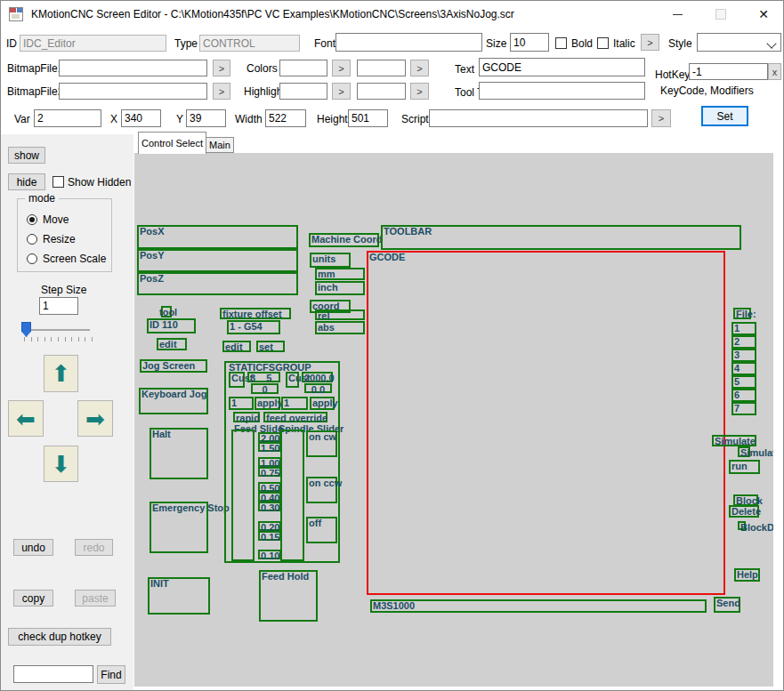 Image resolution: width=784 pixels, height=691 pixels. Describe the element at coordinates (270, 446) in the screenshot. I see `feed-scale-150: 1.50` at that location.